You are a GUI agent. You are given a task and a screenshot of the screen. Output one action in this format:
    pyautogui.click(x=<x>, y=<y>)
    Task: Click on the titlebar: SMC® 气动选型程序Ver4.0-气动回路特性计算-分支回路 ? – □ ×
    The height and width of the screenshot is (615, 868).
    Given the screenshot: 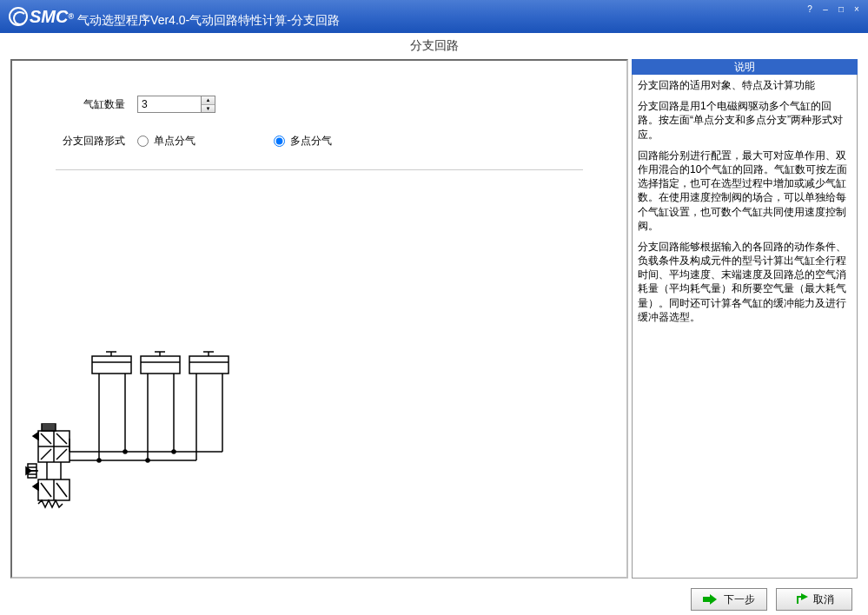 What is the action you would take?
    pyautogui.click(x=434, y=17)
    